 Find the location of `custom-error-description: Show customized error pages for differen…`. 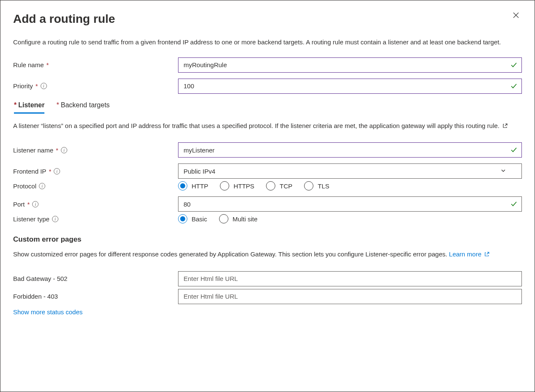

custom-error-description: Show customized error pages for differen… is located at coordinates (267, 254).